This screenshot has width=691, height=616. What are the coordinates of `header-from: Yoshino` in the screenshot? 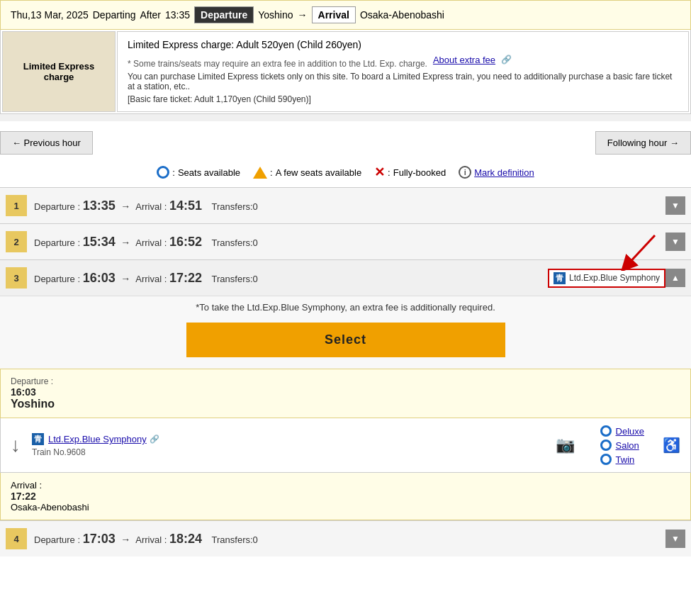 It's located at (275, 15).